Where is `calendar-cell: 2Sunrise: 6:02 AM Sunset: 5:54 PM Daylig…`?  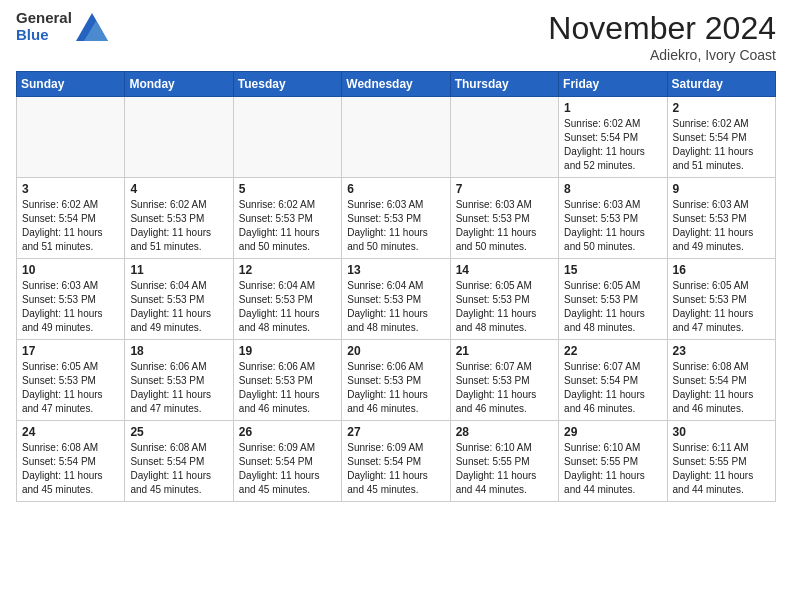
calendar-cell: 2Sunrise: 6:02 AM Sunset: 5:54 PM Daylig… is located at coordinates (721, 138).